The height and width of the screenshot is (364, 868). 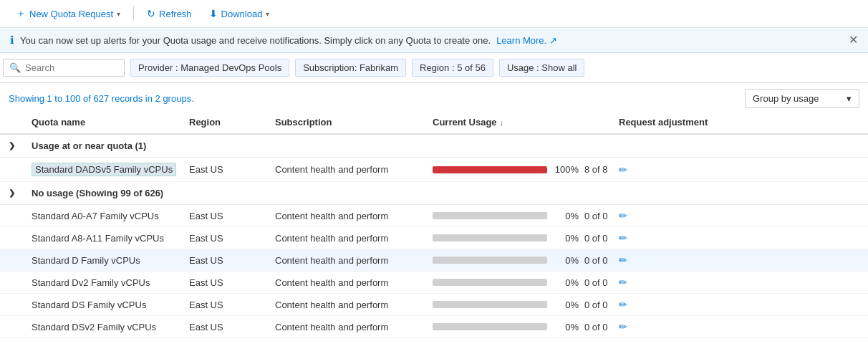 I want to click on download-label: Download, so click(x=242, y=14).